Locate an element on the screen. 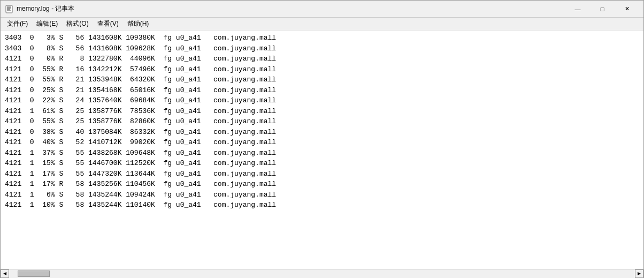 The image size is (644, 278). scroll-left-button: ◀ is located at coordinates (5, 274).